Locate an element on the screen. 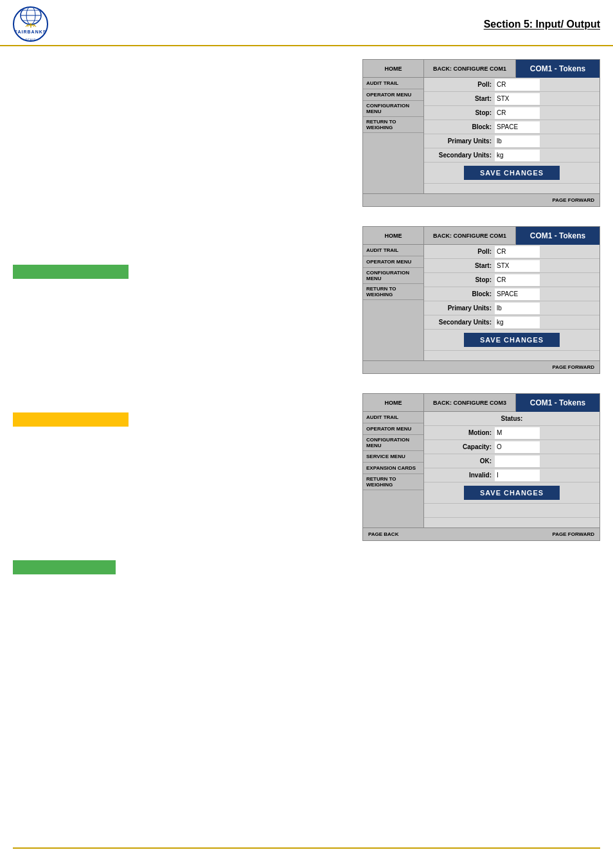 The image size is (613, 868). label-poll-2: Poll: is located at coordinates (459, 252).